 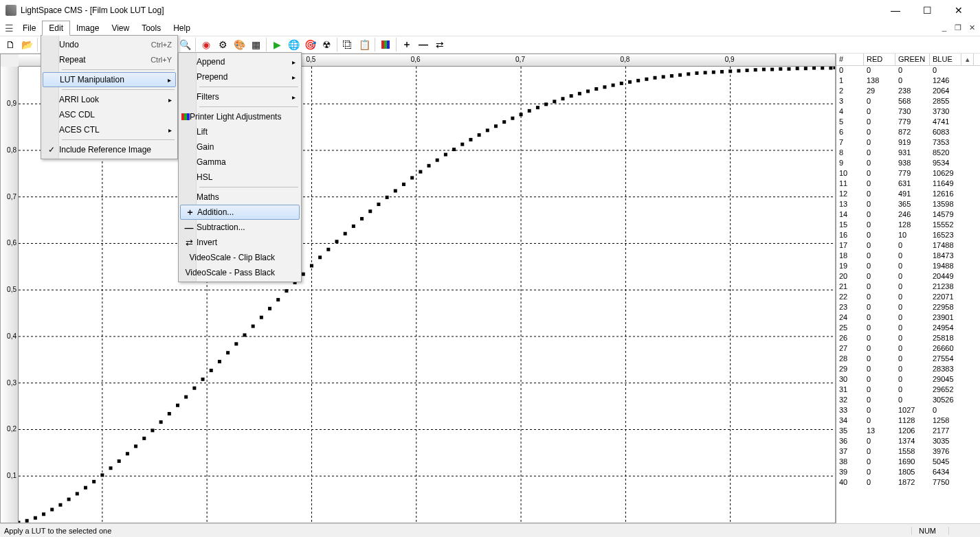 I want to click on scroll-up-icon: ▴, so click(x=968, y=59).